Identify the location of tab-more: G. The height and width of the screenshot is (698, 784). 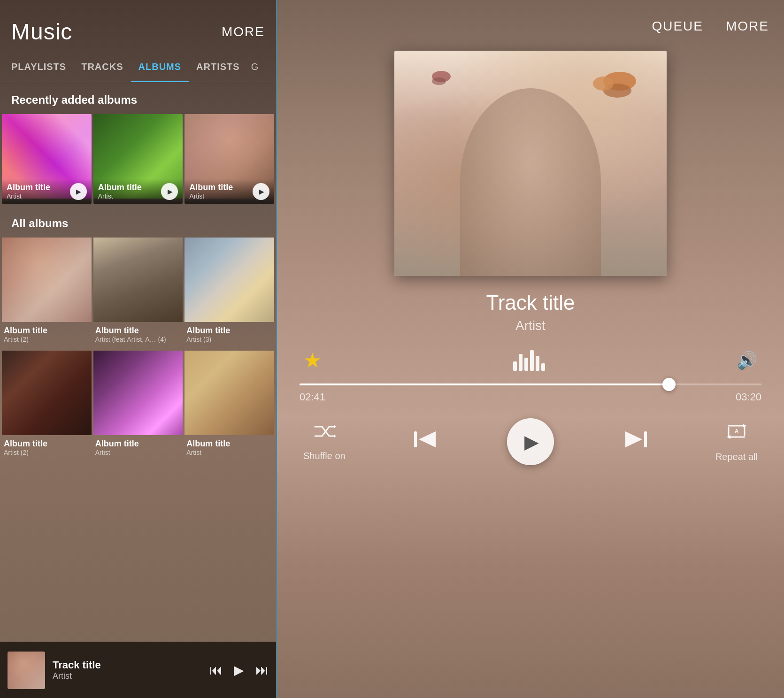
(255, 67).